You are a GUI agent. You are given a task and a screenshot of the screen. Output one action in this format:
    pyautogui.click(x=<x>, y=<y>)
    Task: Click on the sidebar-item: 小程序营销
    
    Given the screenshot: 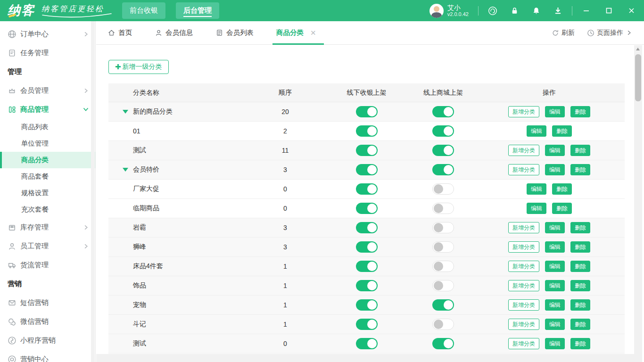 What is the action you would take?
    pyautogui.click(x=48, y=340)
    